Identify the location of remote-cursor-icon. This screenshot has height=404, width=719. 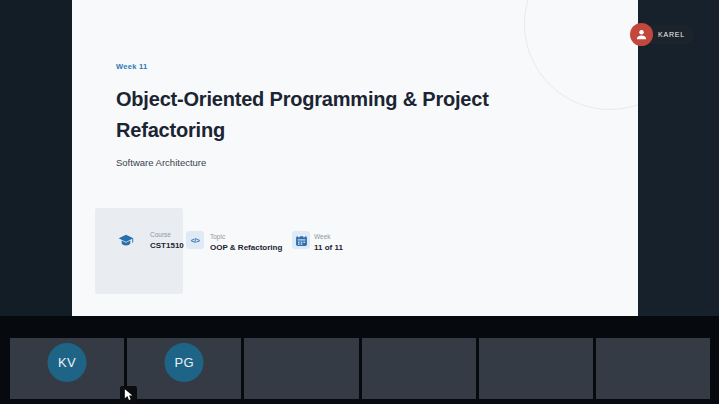
(128, 395).